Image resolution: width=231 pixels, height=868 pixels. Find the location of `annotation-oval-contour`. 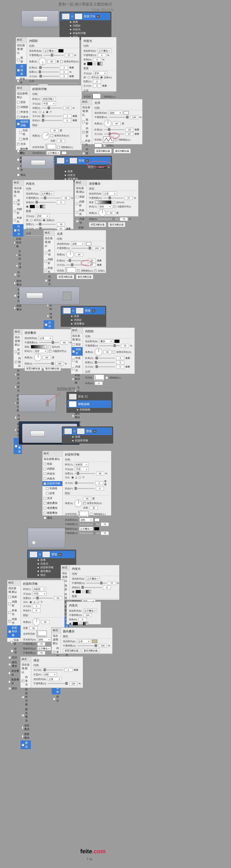

annotation-oval-contour is located at coordinates (114, 135).